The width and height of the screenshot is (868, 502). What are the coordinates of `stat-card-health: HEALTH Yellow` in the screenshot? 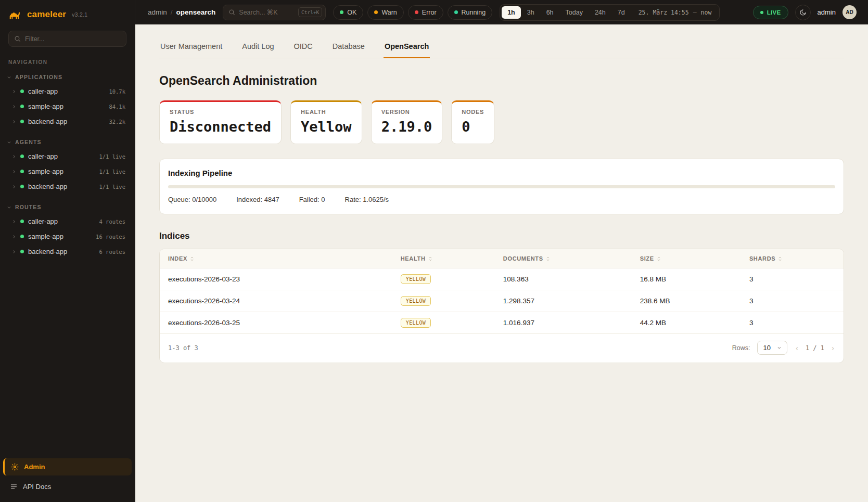 It's located at (326, 122).